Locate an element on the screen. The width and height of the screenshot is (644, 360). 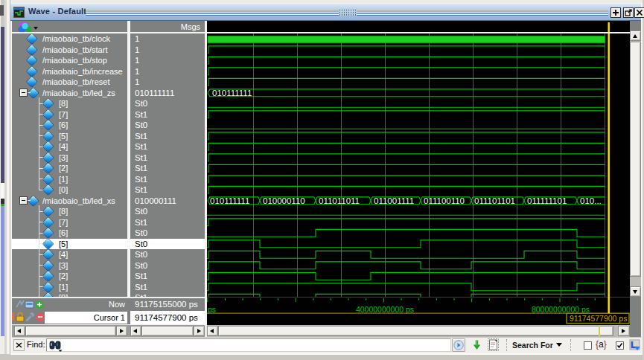
svg-text: 91174577900 ps is located at coordinates (599, 318).